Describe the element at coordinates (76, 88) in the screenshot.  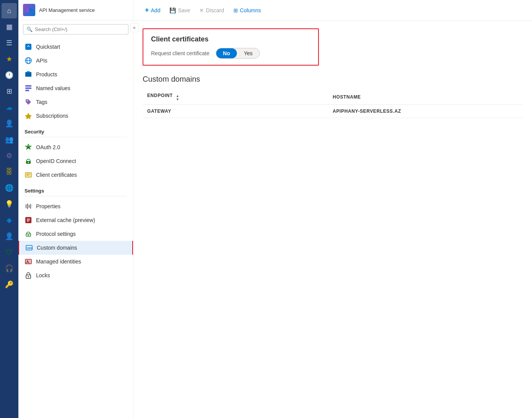
I see `sidebar-item-named-values: Named values` at that location.